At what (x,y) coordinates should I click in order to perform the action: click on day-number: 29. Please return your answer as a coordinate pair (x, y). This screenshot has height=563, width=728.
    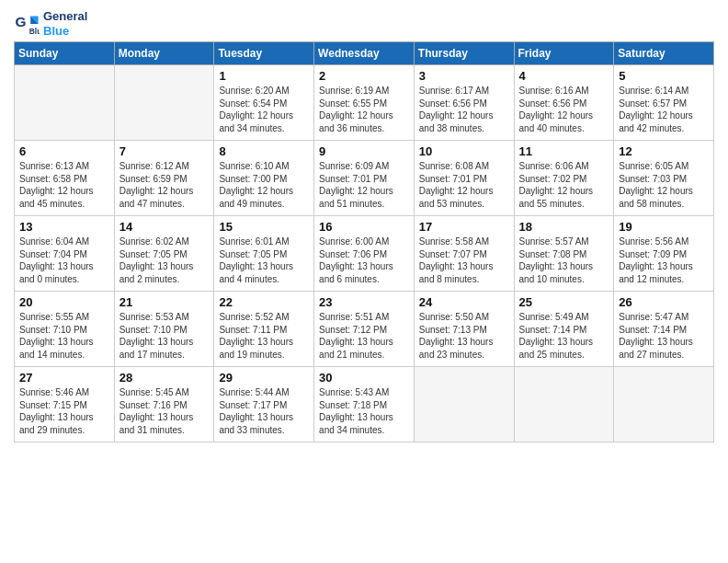
    Looking at the image, I should click on (264, 377).